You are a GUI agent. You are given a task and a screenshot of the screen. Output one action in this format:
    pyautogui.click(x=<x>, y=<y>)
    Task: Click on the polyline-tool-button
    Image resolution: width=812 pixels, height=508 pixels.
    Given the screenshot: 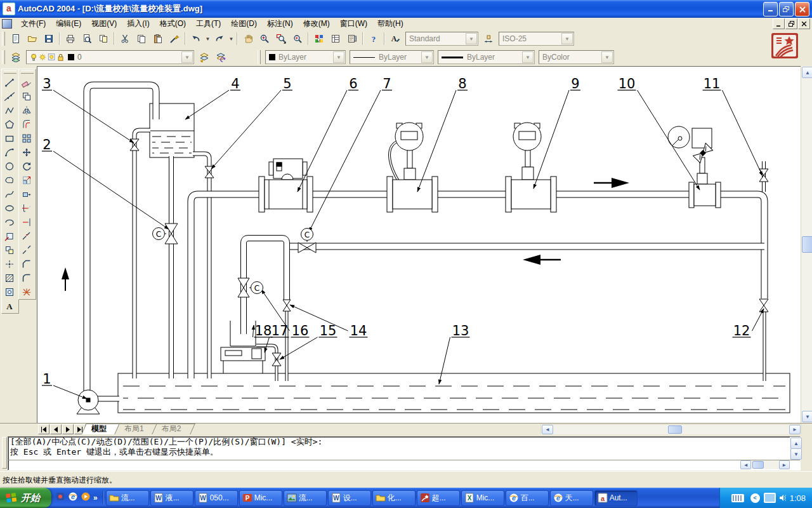 What is the action you would take?
    pyautogui.click(x=10, y=110)
    